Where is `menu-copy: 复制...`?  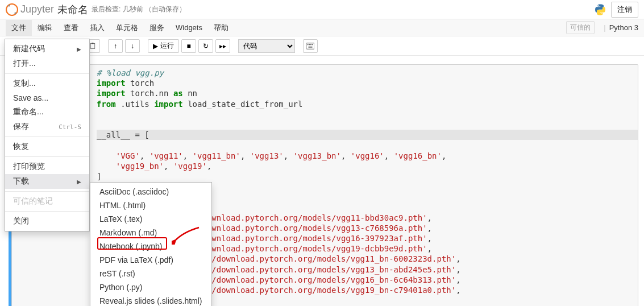
menu-copy: 复制... is located at coordinates (47, 84).